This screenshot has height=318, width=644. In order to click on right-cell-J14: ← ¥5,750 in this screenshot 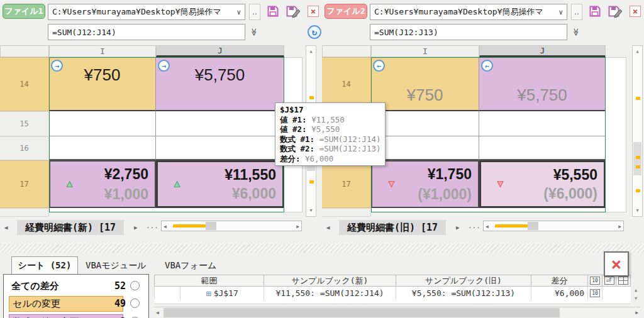, I will do `click(542, 84)`.